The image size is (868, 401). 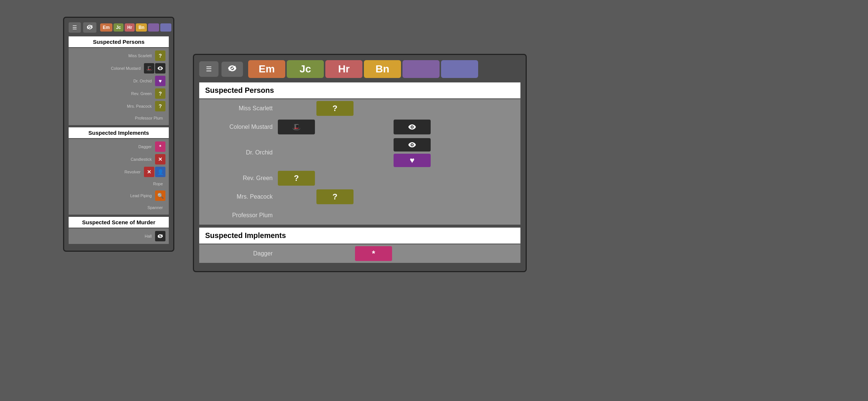 What do you see at coordinates (113, 147) in the screenshot?
I see `label-dagger: Dagger` at bounding box center [113, 147].